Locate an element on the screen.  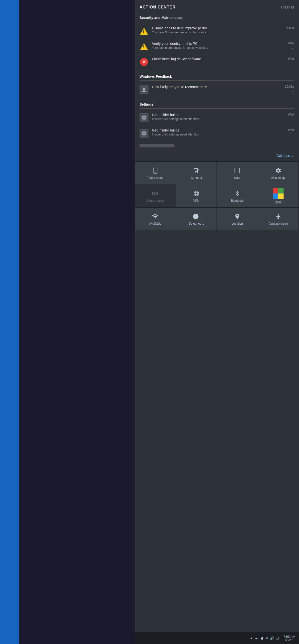
notif-title: Verify your identity on this PC is located at coordinates (215, 44).